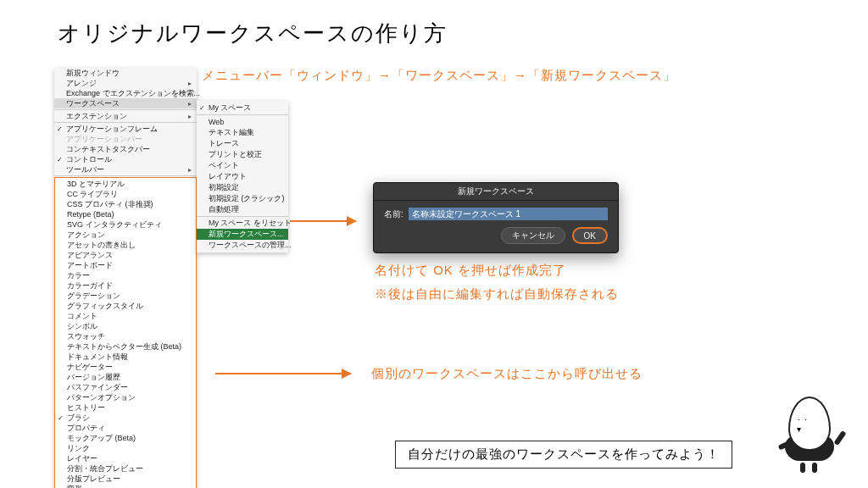  I want to click on panel-menu-item: 3D とマテリアル, so click(125, 184).